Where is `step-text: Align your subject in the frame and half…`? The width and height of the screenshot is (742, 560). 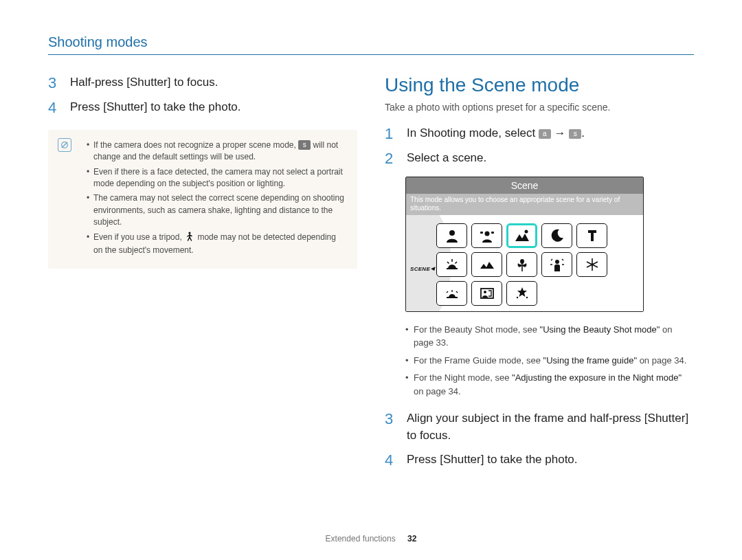
step-text: Align your subject in the frame and half… is located at coordinates (550, 427).